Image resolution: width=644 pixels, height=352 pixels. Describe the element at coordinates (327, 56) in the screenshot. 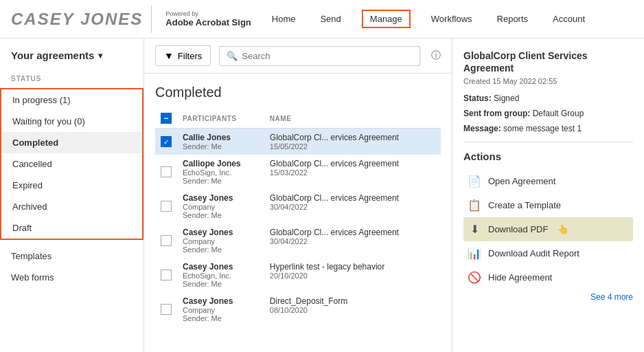

I see `search-input` at that location.